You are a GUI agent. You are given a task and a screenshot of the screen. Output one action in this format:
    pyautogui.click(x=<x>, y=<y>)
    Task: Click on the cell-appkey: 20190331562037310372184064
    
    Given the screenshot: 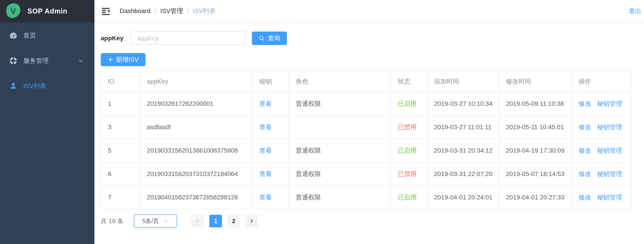 What is the action you would take?
    pyautogui.click(x=196, y=174)
    